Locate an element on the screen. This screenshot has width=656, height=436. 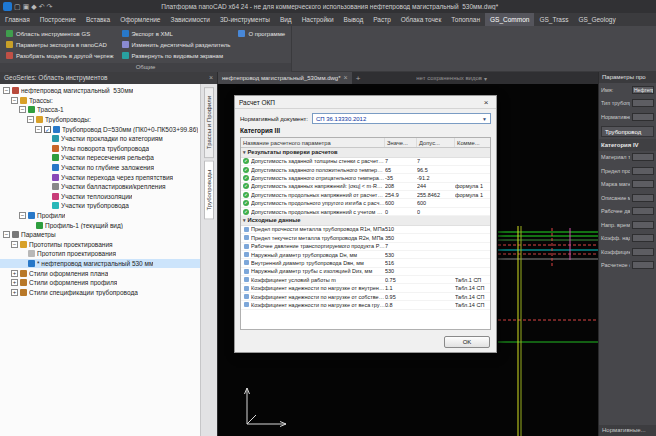
normative-documents-button: Нормативные... is located at coordinates (628, 430).